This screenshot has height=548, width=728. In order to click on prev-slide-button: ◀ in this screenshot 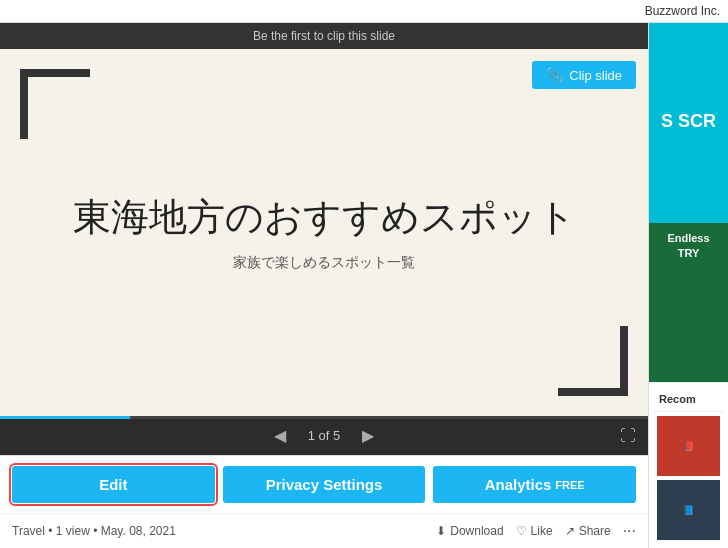, I will do `click(280, 436)`.